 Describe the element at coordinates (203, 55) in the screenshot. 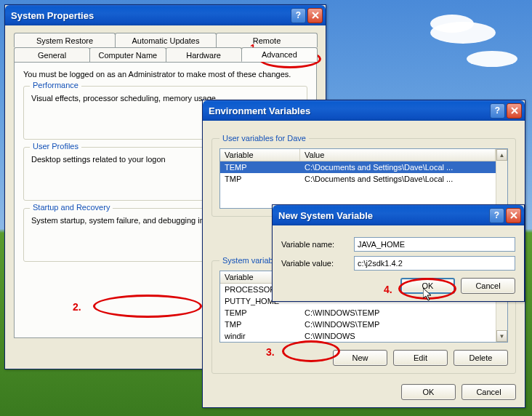

I see `tab-hardware: Hardware` at that location.